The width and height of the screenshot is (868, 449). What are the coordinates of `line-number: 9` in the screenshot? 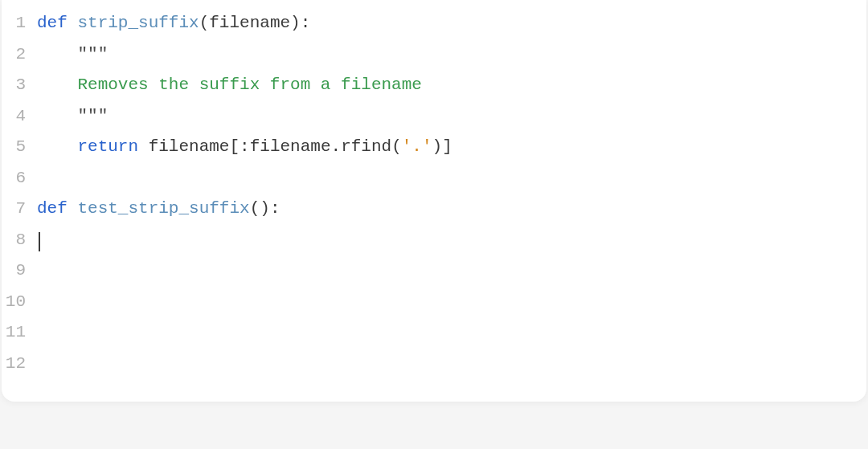 It's located at (19, 271).